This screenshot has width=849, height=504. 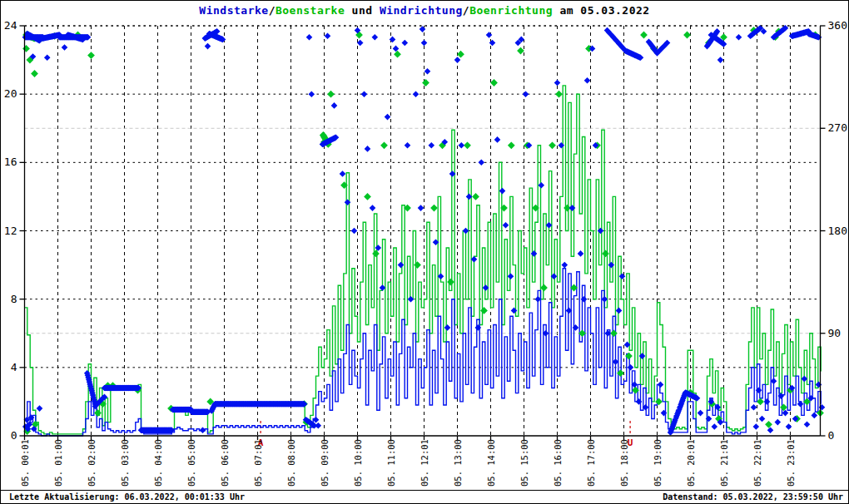 I want to click on y-right-tick-label: 90, so click(x=835, y=333).